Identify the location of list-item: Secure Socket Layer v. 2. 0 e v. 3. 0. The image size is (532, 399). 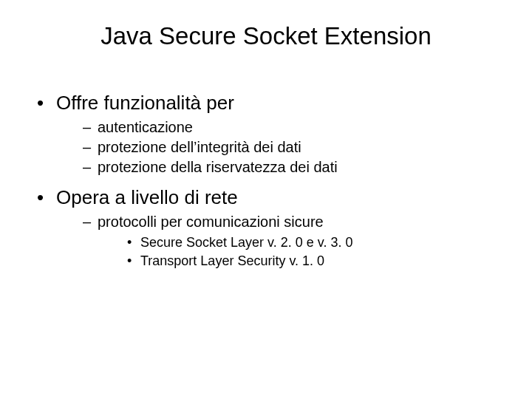
(315, 242).